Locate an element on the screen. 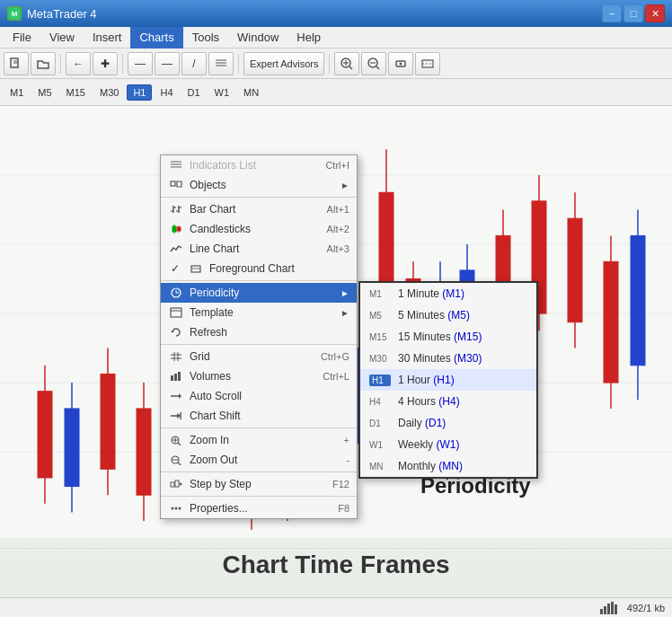 The height and width of the screenshot is (617, 672). tf-d1: D1 is located at coordinates (194, 93).